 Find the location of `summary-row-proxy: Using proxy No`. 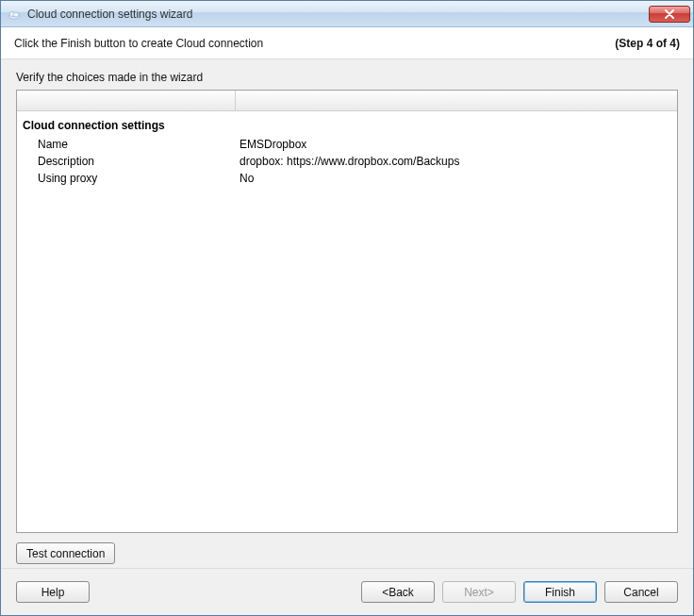

summary-row-proxy: Using proxy No is located at coordinates (347, 178).